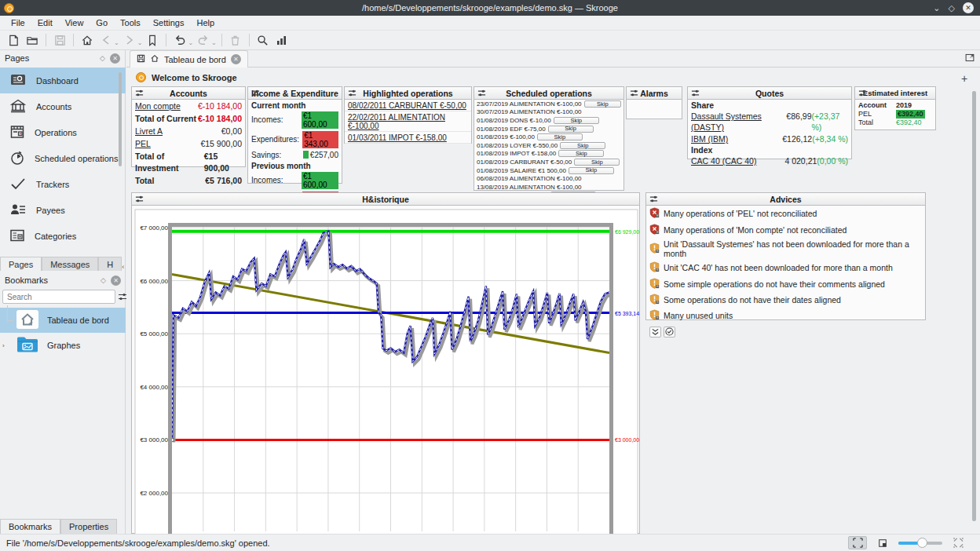  I want to click on welcome-text: Welcome to Skrooge, so click(195, 78).